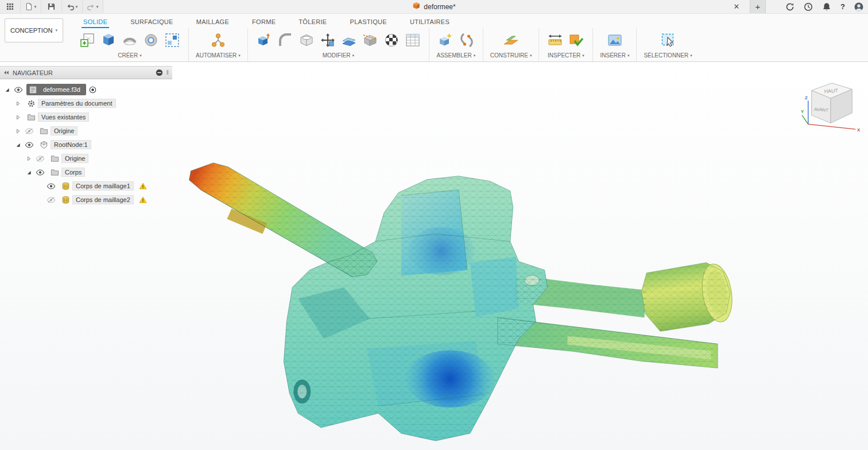  What do you see at coordinates (668, 55) in the screenshot?
I see `group-label-selectionner: SÉLECTIONNER▾` at bounding box center [668, 55].